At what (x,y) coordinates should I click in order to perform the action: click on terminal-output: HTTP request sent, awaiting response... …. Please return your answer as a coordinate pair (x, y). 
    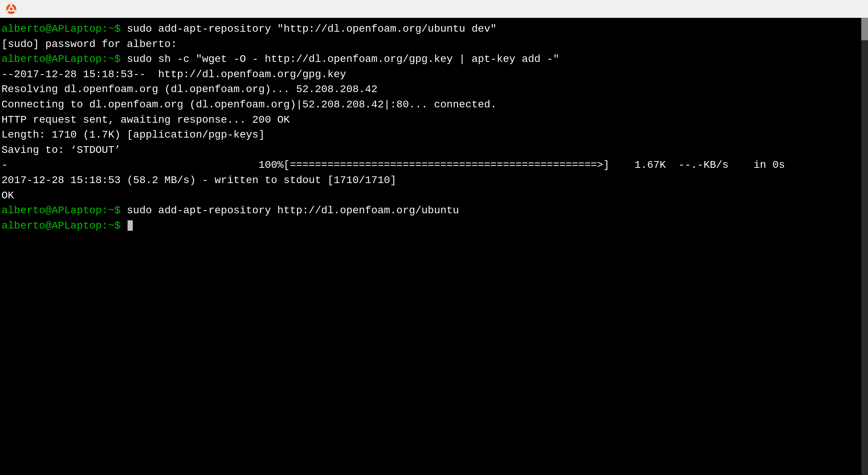
    Looking at the image, I should click on (145, 120).